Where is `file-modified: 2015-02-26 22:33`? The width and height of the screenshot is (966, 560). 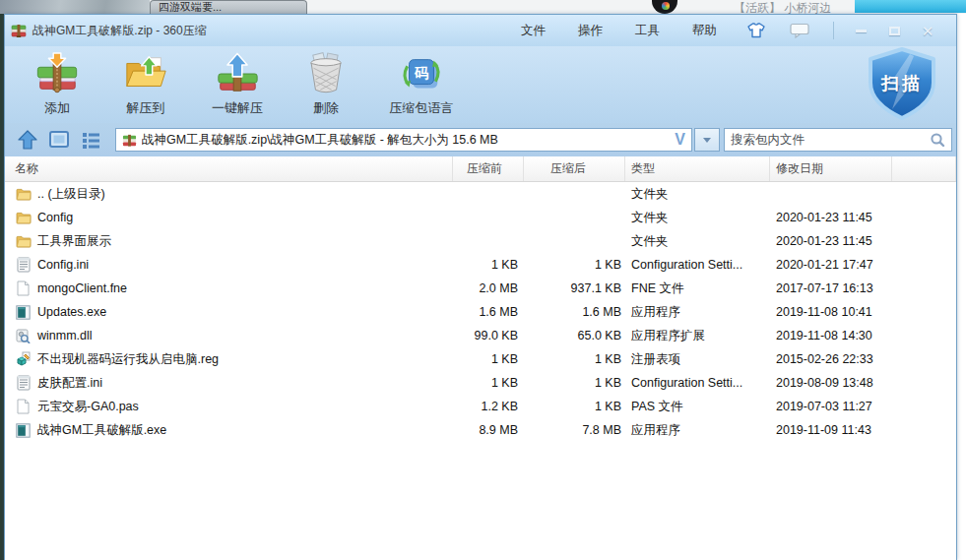
file-modified: 2015-02-26 22:33 is located at coordinates (831, 359).